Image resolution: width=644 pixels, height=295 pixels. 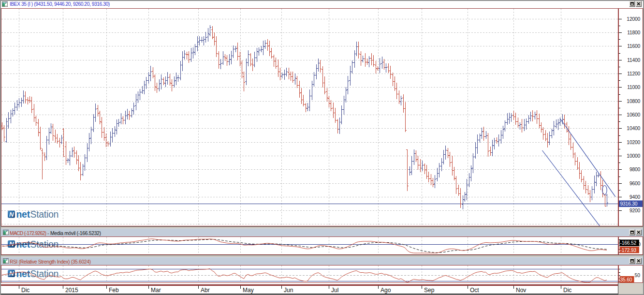 I want to click on svg-text: 11000, so click(x=633, y=87).